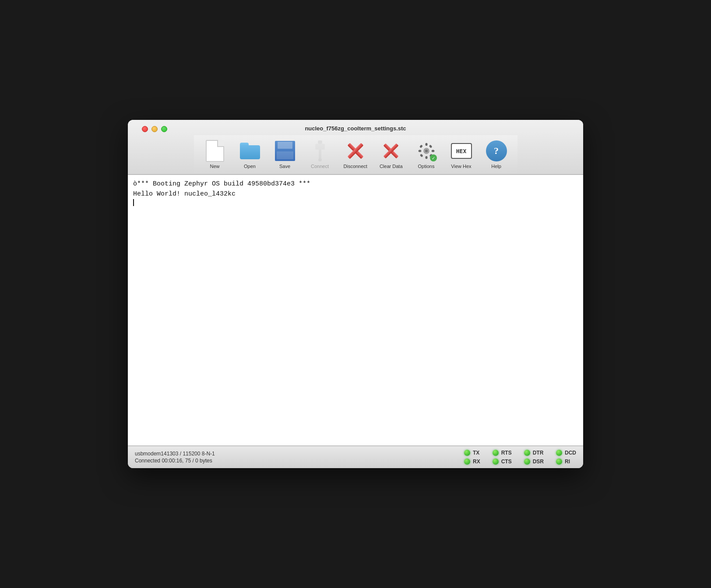 The width and height of the screenshot is (711, 588). I want to click on help-icon: ?, so click(496, 151).